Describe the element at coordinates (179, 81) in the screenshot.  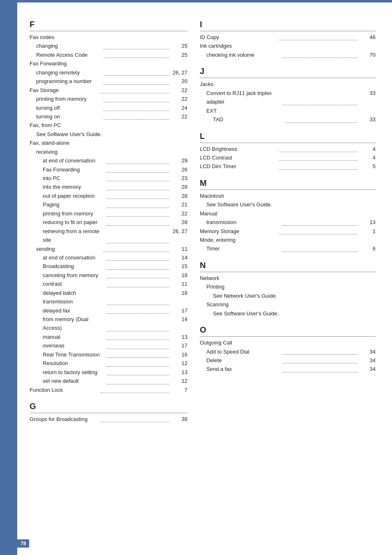
I see `entry-page: 20` at that location.